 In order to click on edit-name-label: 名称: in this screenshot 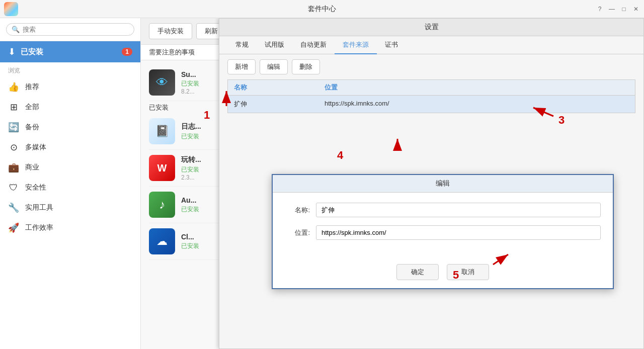, I will do `click(297, 210)`.